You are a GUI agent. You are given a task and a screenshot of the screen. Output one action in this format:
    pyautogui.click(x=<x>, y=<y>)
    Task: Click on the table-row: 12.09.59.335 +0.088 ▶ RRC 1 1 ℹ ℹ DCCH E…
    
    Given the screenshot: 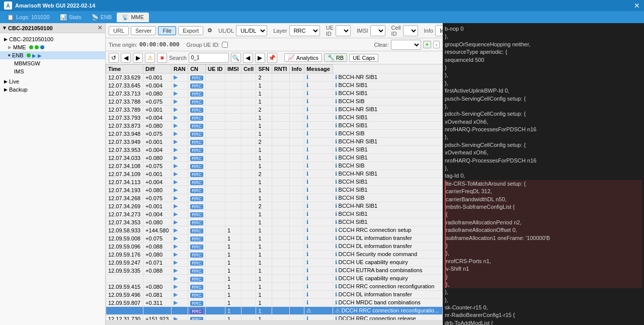 What is the action you would take?
    pyautogui.click(x=275, y=271)
    